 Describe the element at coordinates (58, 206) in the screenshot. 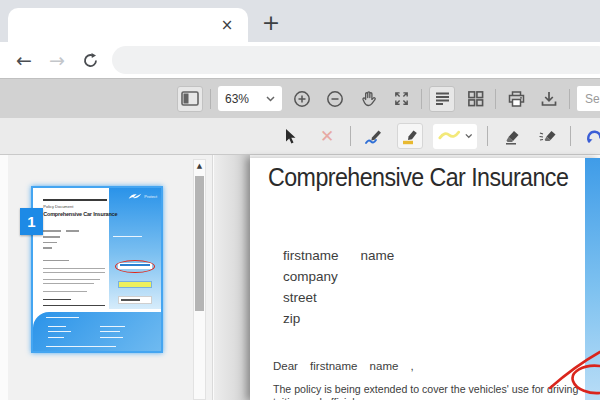

I see `thumb-doc-label: Policy Document` at that location.